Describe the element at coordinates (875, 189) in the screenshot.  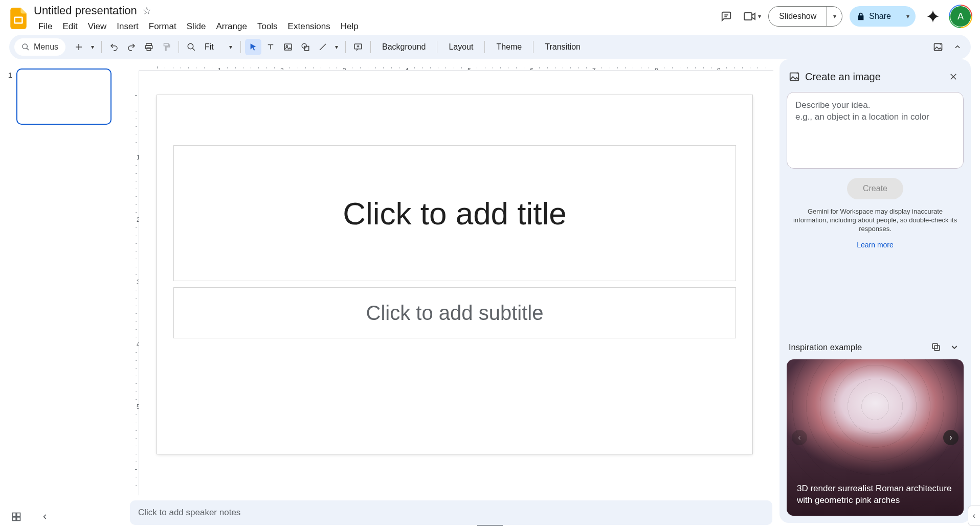
I see `create-button: Create` at that location.